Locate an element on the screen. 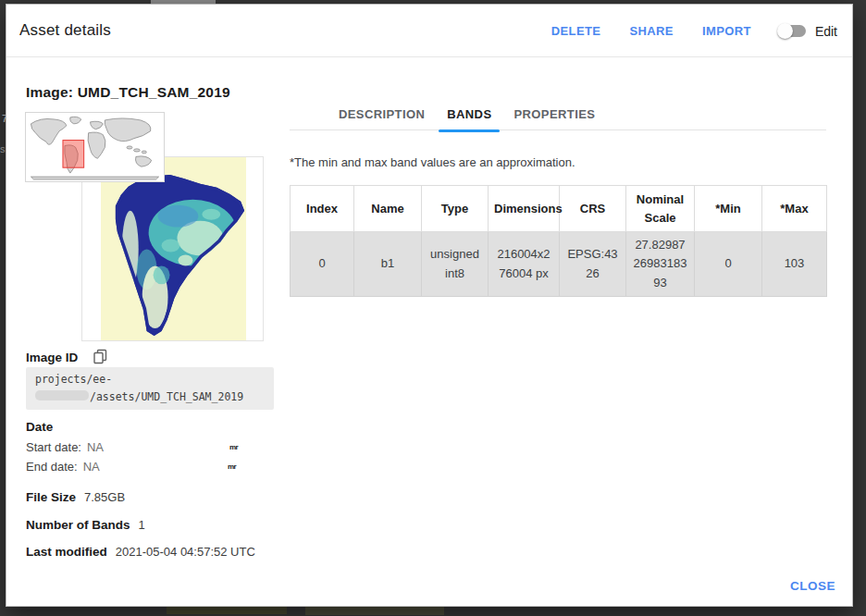  dialog-title: Asset details is located at coordinates (65, 31).